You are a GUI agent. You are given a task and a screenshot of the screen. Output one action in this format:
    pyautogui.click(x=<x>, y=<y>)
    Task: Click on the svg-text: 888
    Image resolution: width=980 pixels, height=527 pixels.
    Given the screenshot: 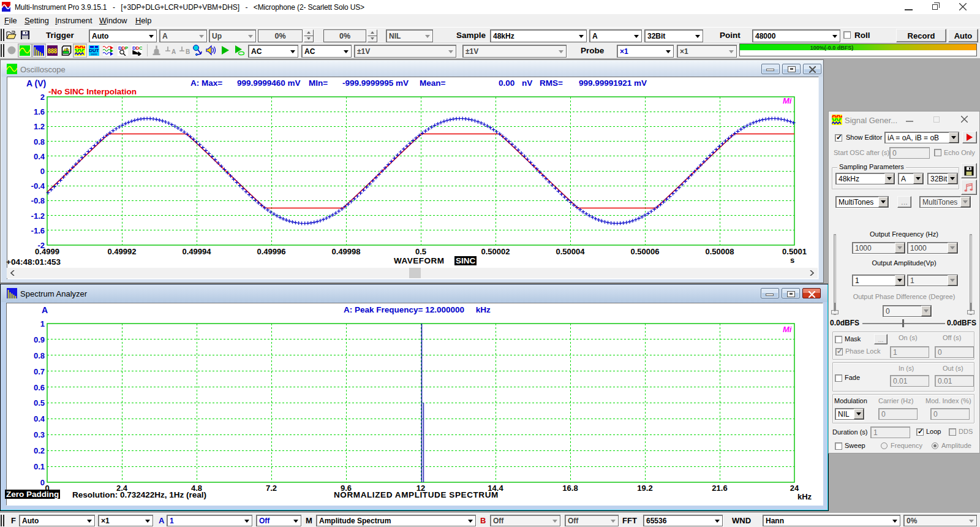 What is the action you would take?
    pyautogui.click(x=53, y=51)
    